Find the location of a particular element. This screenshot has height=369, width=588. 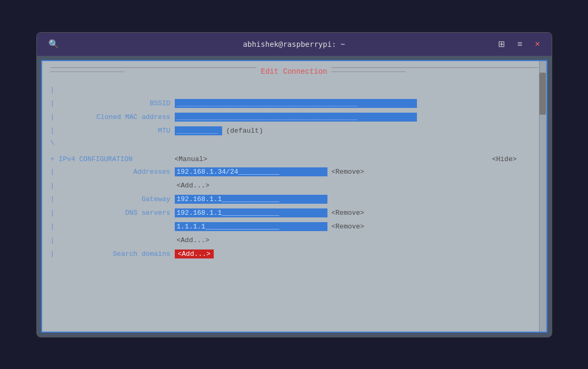

title-dash-left: ────────────────── is located at coordinates (154, 72).